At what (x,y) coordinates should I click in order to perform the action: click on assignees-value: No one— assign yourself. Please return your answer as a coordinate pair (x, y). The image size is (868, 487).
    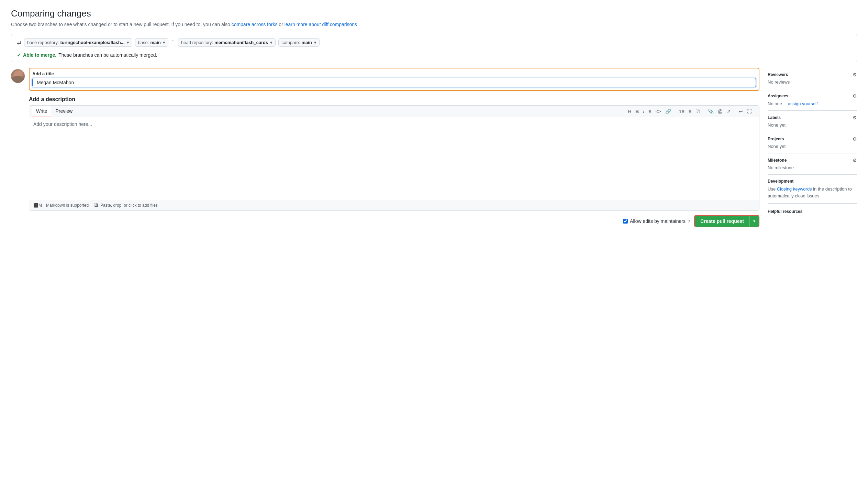
    Looking at the image, I should click on (812, 104).